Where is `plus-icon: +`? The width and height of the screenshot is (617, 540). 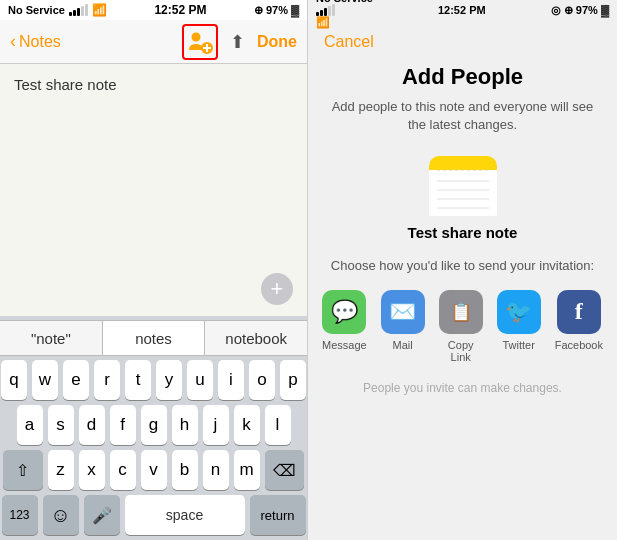
plus-icon: + is located at coordinates (278, 289).